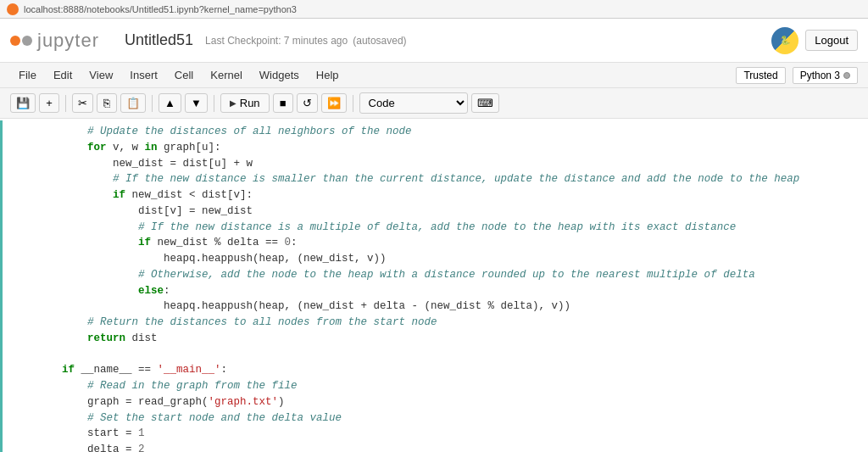  Describe the element at coordinates (21, 41) in the screenshot. I see `jupyter-icon-circles` at that location.